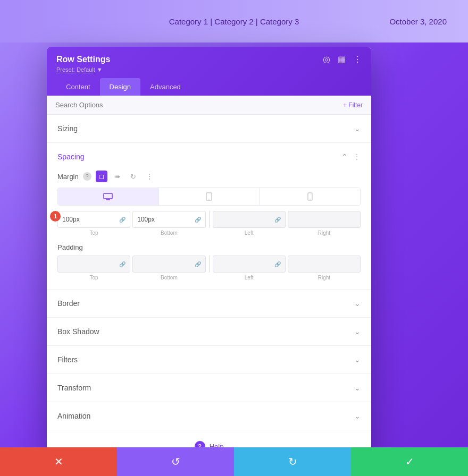 The height and width of the screenshot is (476, 468). I want to click on padding-right-label: Right, so click(324, 277).